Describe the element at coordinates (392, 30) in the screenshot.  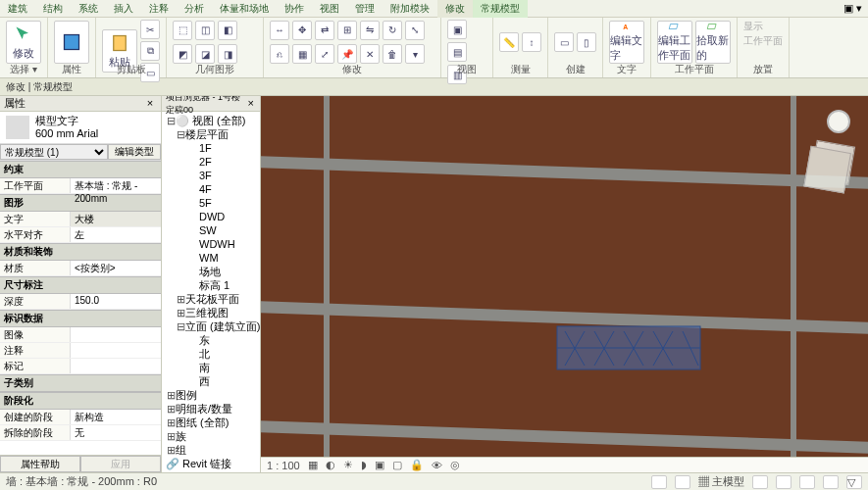
I see `rotate-button: ↻` at that location.